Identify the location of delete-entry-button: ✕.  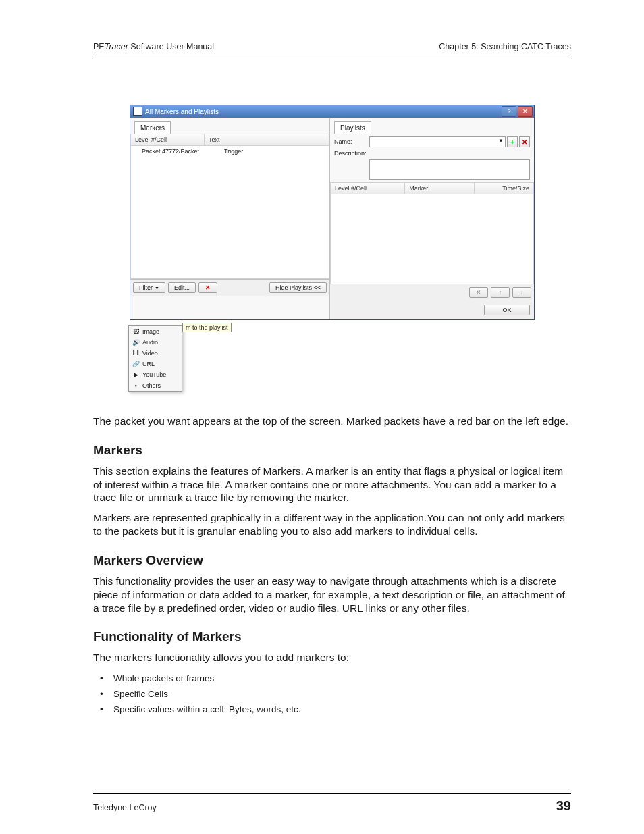
(479, 292).